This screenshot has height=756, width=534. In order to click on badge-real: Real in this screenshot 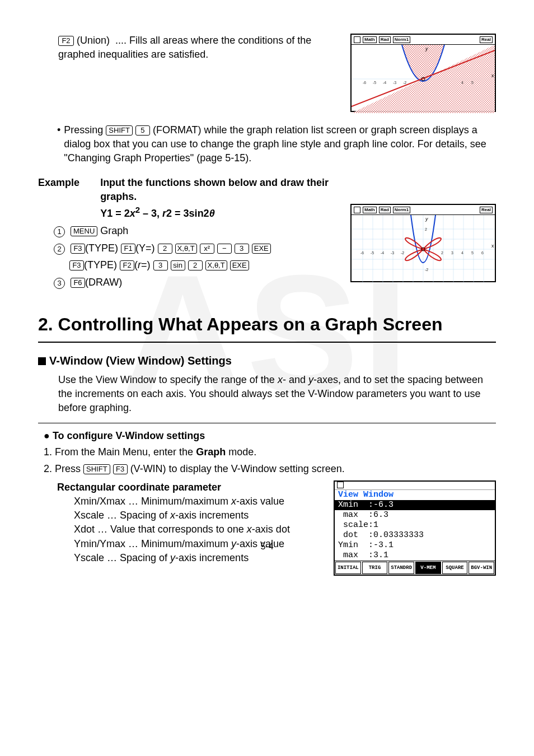, I will do `click(486, 40)`.